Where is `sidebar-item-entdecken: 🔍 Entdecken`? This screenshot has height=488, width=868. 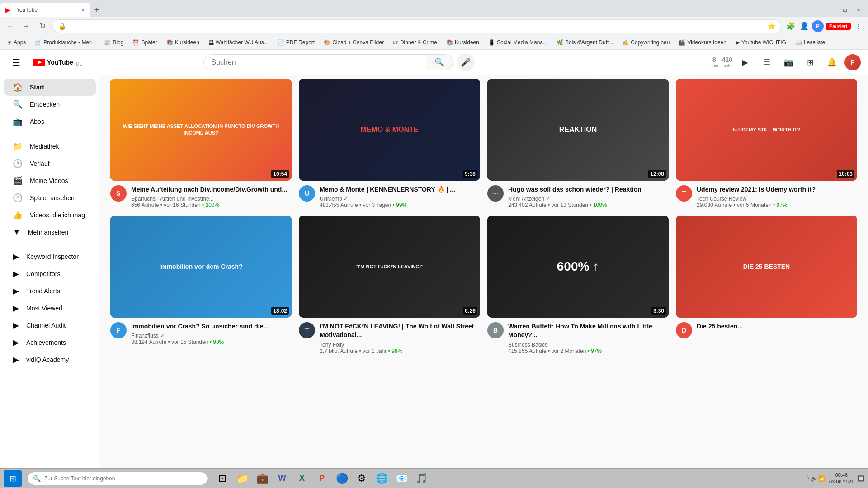 sidebar-item-entdecken: 🔍 Entdecken is located at coordinates (50, 104).